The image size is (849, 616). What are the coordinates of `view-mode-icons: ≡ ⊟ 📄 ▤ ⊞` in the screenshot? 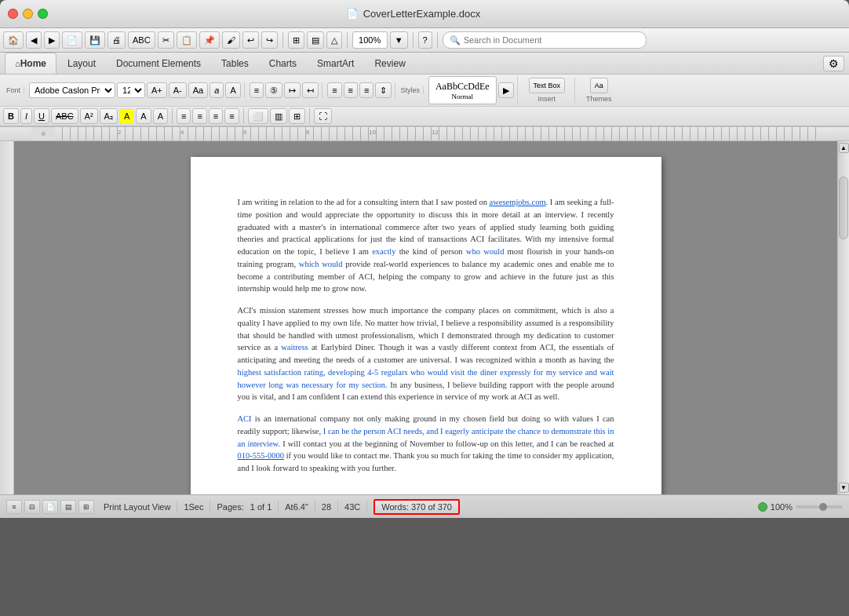 It's located at (50, 507).